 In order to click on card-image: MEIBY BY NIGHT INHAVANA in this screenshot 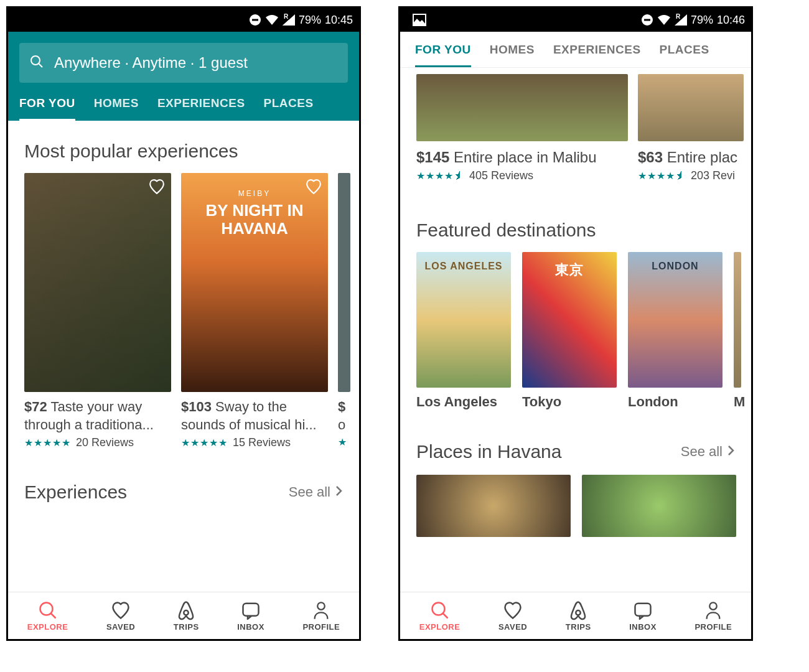, I will do `click(255, 282)`.